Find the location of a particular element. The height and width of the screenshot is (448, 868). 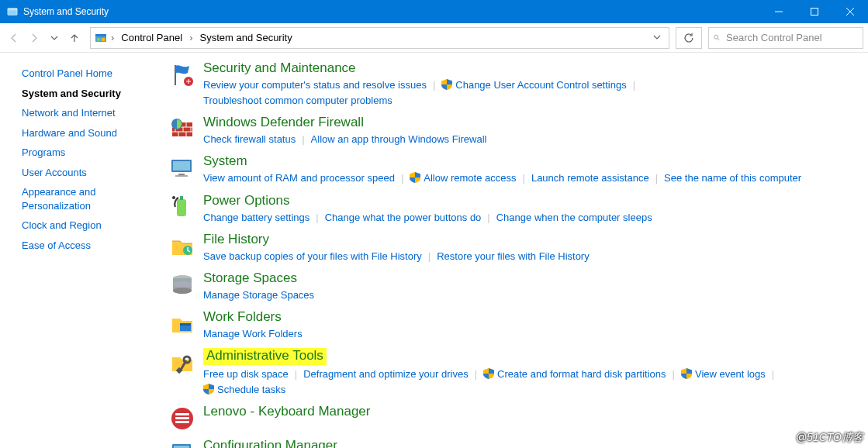

link-filehistory-0: Save backup copies of your files with Fi… is located at coordinates (313, 257).